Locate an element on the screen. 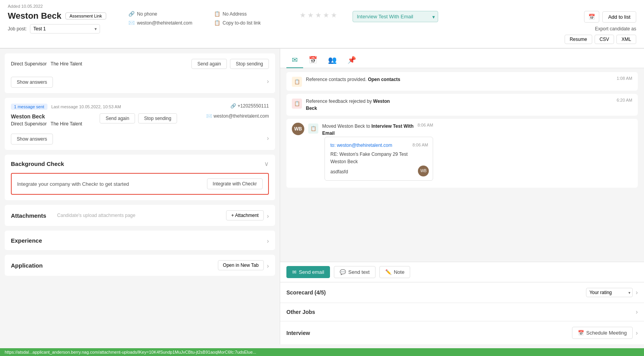 Image resolution: width=644 pixels, height=356 pixels. open-new-tab-button: Open in New Tab is located at coordinates (241, 265).